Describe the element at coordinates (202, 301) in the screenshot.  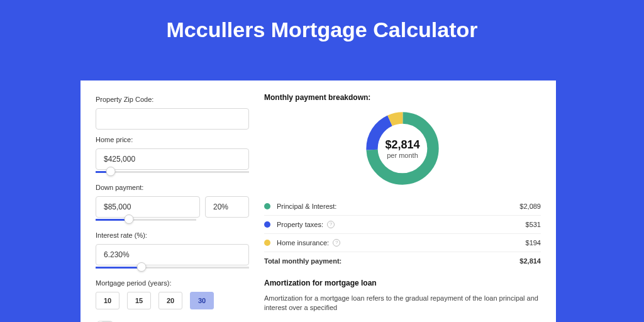
I see `period-option-30: 30` at that location.